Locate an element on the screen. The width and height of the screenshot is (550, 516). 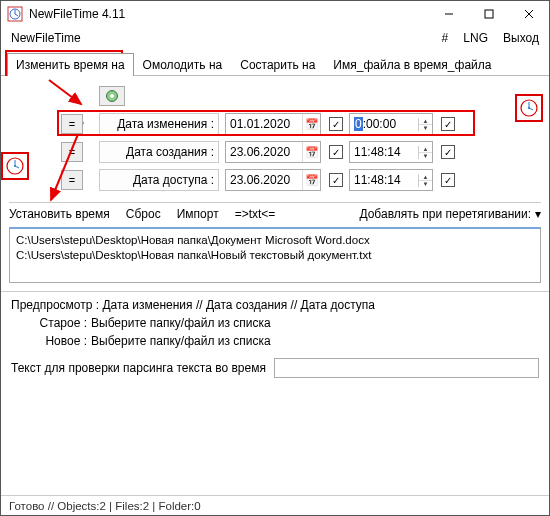
settings-gear-button is located at coordinates (112, 96).